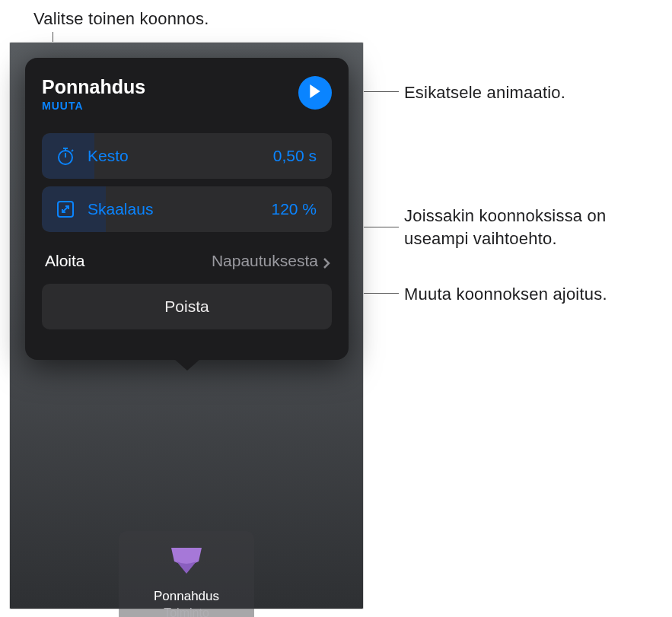 Image resolution: width=672 pixels, height=617 pixels. Describe the element at coordinates (180, 209) in the screenshot. I see `scale-label: Skaalaus` at that location.